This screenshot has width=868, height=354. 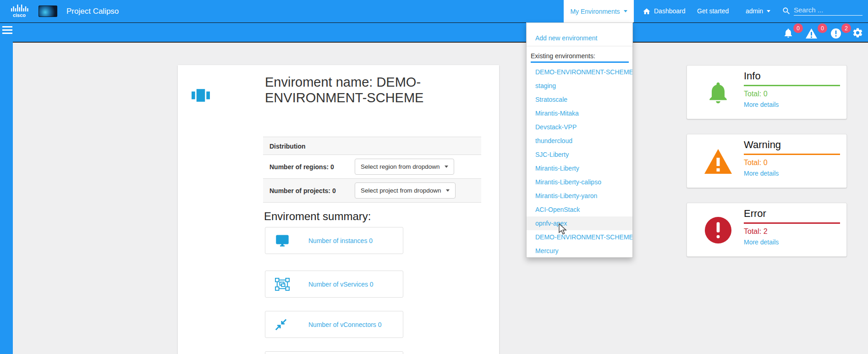 What do you see at coordinates (788, 33) in the screenshot?
I see `notifications-bell-icon` at bounding box center [788, 33].